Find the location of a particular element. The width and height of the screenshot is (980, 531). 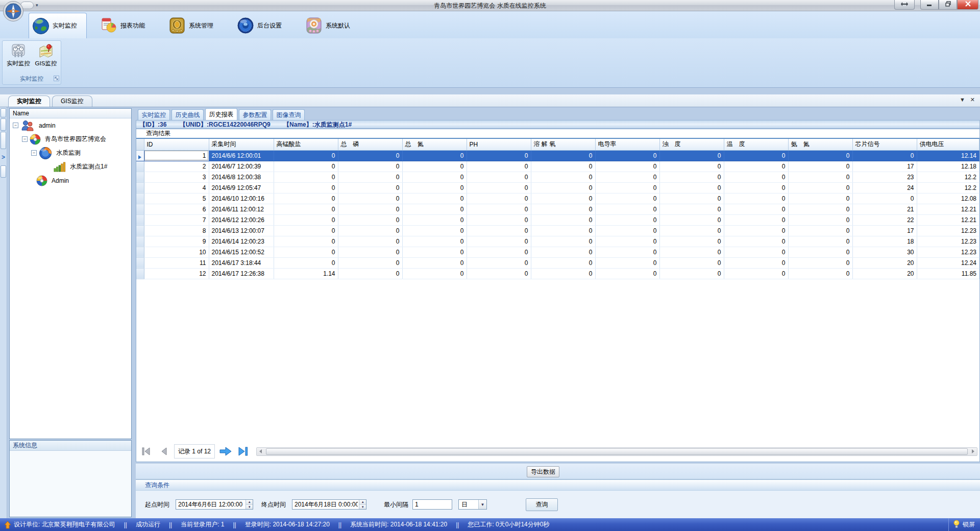

table-row: 42014/6/9 12:05:470000000002412.2 is located at coordinates (558, 188).